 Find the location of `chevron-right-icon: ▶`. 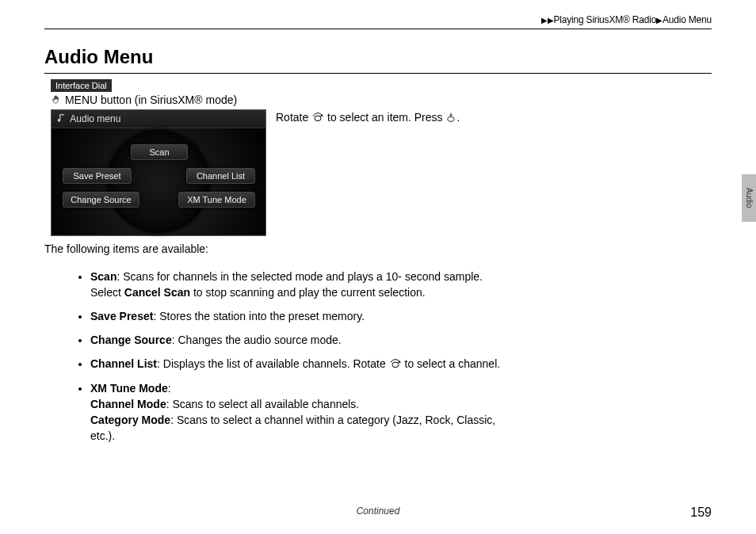

chevron-right-icon: ▶ is located at coordinates (659, 21).